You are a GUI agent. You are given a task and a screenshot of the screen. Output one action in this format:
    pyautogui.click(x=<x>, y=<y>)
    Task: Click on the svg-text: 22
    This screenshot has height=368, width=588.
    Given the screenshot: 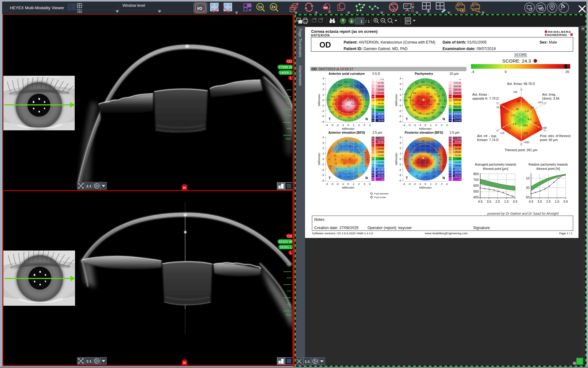 What is the action you would take?
    pyautogui.click(x=359, y=153)
    